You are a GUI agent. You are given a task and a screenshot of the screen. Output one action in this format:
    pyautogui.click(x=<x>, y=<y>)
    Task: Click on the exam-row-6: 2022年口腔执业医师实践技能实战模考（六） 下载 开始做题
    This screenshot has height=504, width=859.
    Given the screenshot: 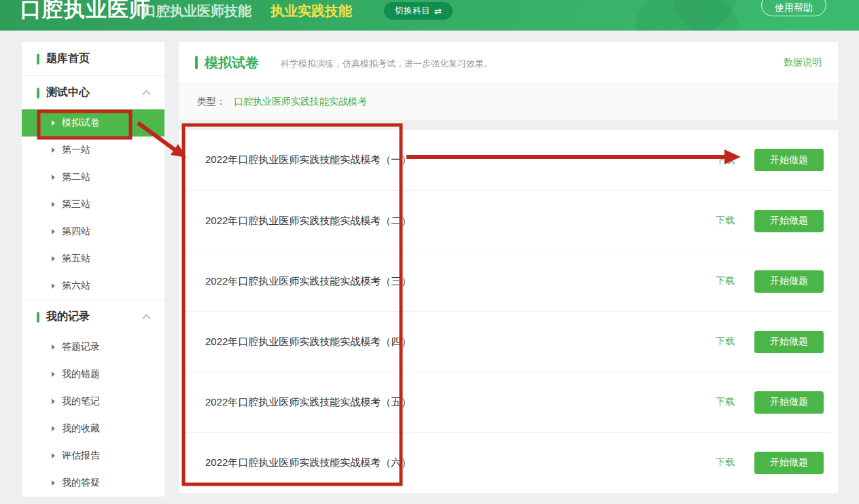 What is the action you would take?
    pyautogui.click(x=508, y=462)
    